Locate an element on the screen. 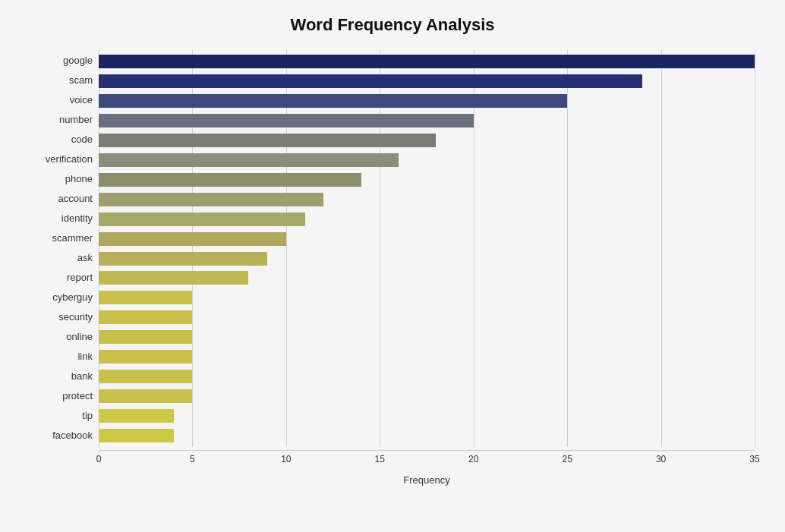  chart-title: Word Frequency Analysis is located at coordinates (392, 25).